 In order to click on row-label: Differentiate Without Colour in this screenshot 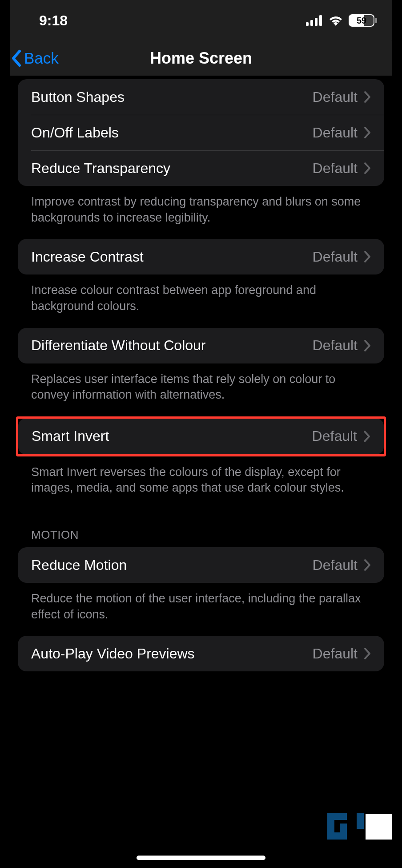, I will do `click(118, 345)`.